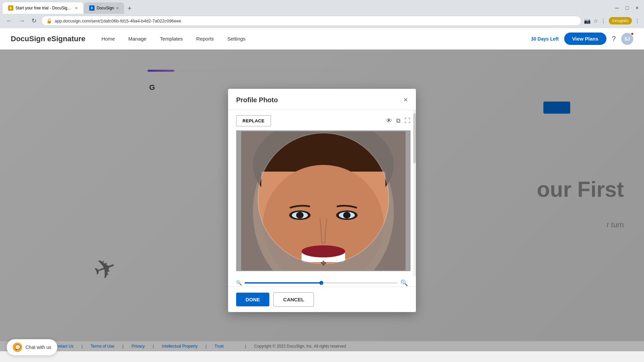 This screenshot has width=644, height=362. I want to click on done-button: DONE, so click(253, 300).